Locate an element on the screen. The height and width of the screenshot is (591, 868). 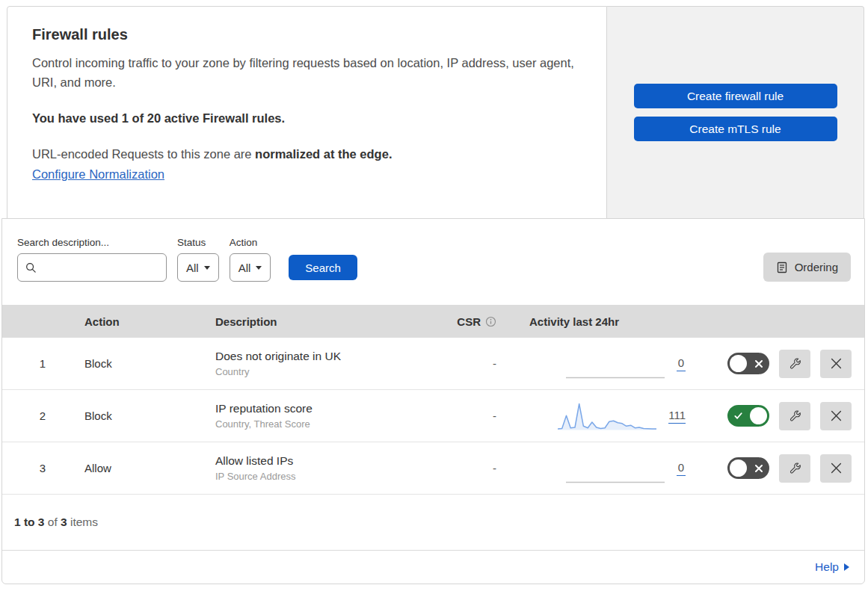
rule-description: Allow listed IPs is located at coordinates (326, 461).